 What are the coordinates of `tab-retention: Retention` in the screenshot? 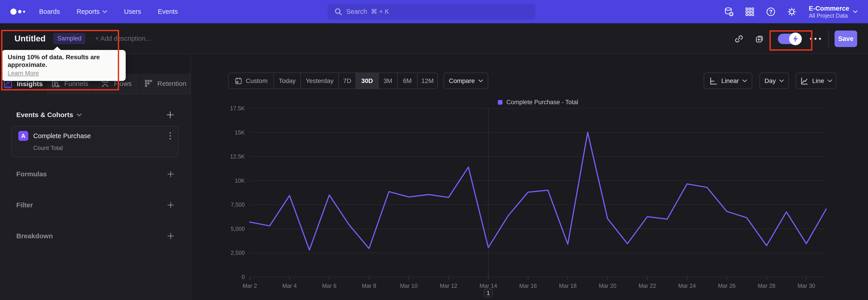 It's located at (165, 84).